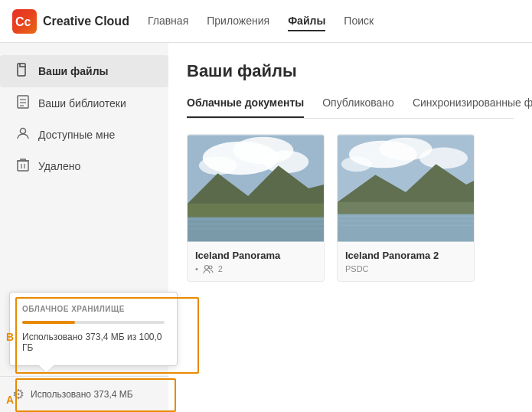 The height and width of the screenshot is (412, 532). I want to click on header: Cc Creative Cloud Главная Приложения Фай…, so click(266, 21).